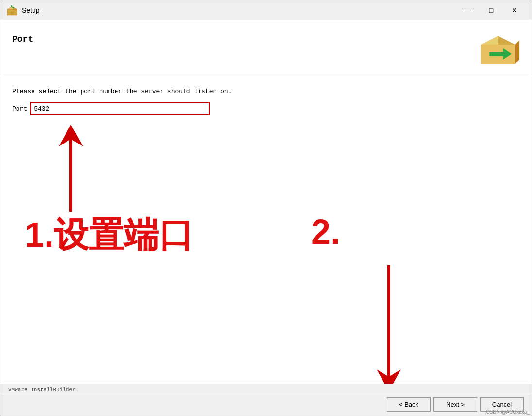 The image size is (532, 416). What do you see at coordinates (239, 10) in the screenshot?
I see `window-title: Setup` at bounding box center [239, 10].